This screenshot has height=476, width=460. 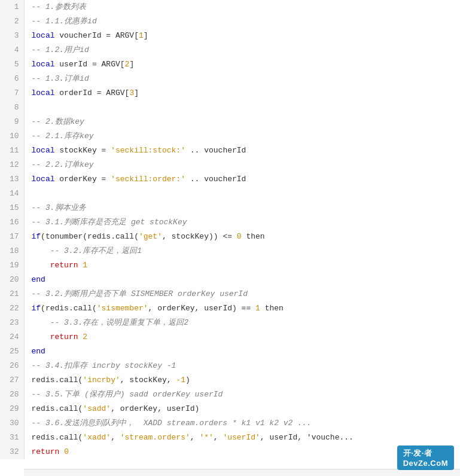 I want to click on line-number: 15, so click(x=12, y=208).